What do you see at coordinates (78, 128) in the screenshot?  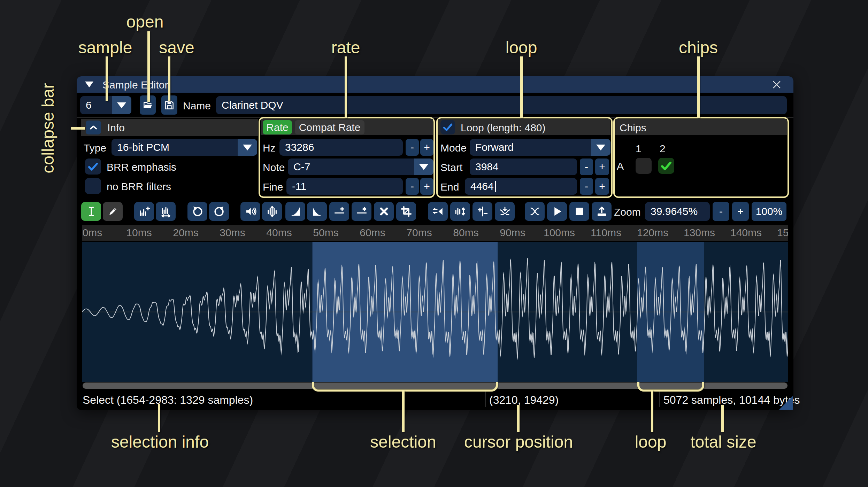 I see `annotation-line-collapse-bar` at bounding box center [78, 128].